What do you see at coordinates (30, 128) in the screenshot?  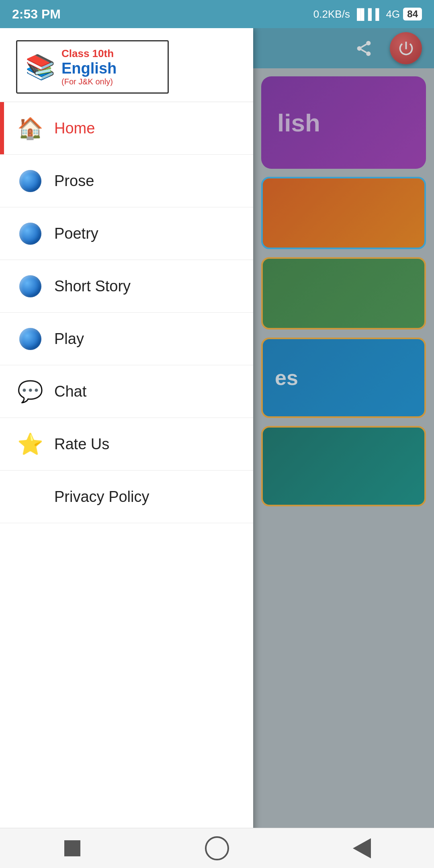 I see `home-icon: 🏠` at bounding box center [30, 128].